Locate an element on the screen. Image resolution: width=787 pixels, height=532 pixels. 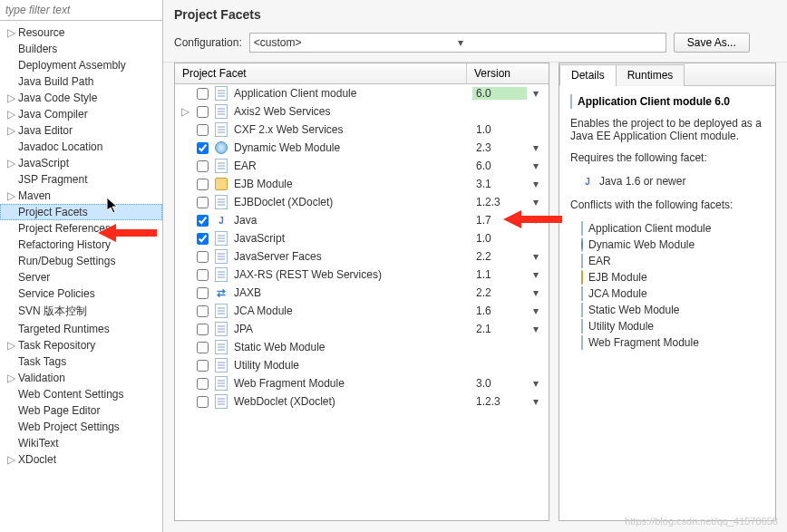
jar-icon is located at coordinates (582, 277).